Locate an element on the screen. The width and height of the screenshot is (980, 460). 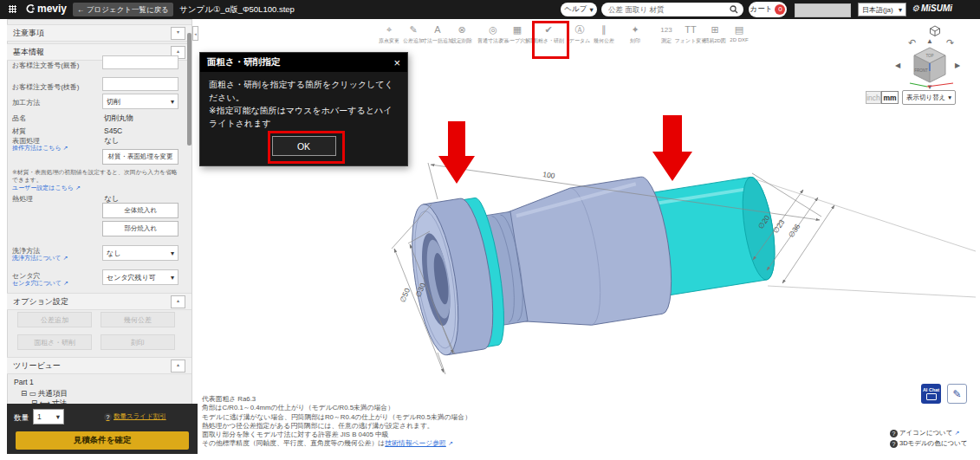
note-icon: ✎ is located at coordinates (957, 394).